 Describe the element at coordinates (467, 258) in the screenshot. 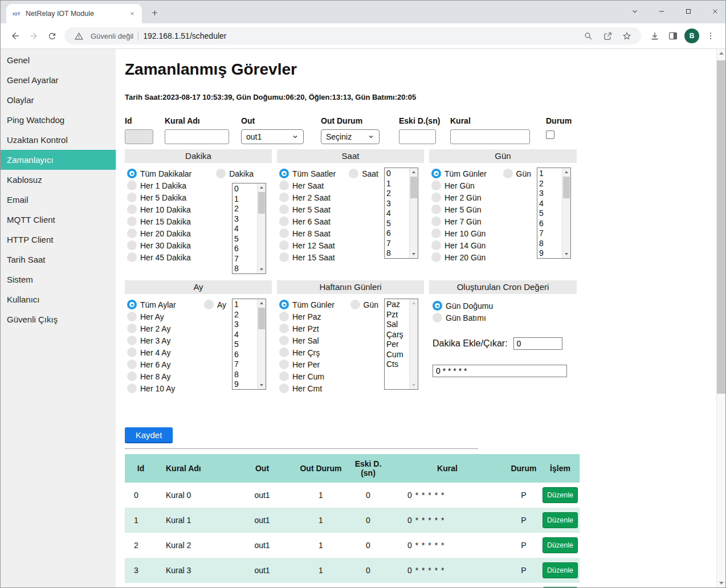

I see `day-option: Her 20 Gün` at that location.